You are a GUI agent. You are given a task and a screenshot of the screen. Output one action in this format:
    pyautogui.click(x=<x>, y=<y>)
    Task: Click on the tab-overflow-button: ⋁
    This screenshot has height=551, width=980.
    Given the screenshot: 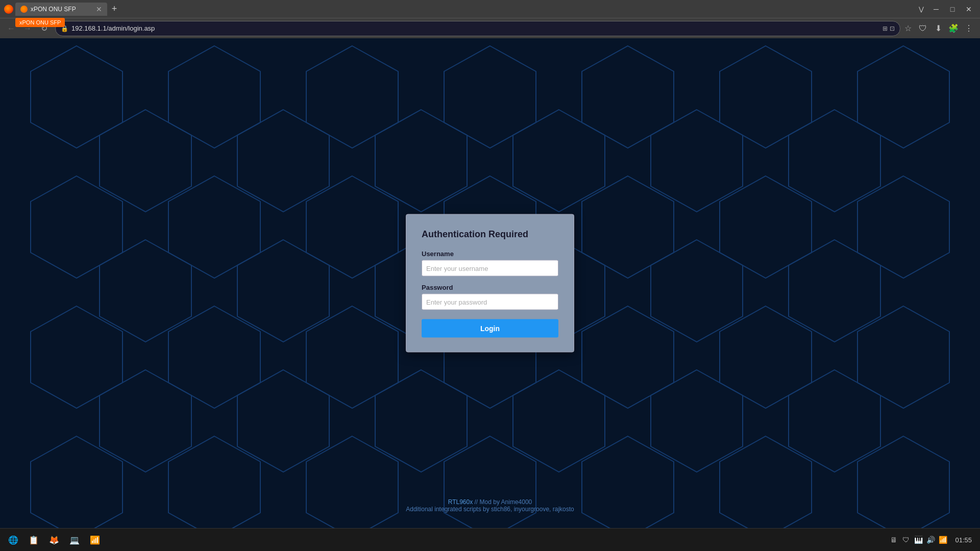 What is the action you would take?
    pyautogui.click(x=921, y=9)
    